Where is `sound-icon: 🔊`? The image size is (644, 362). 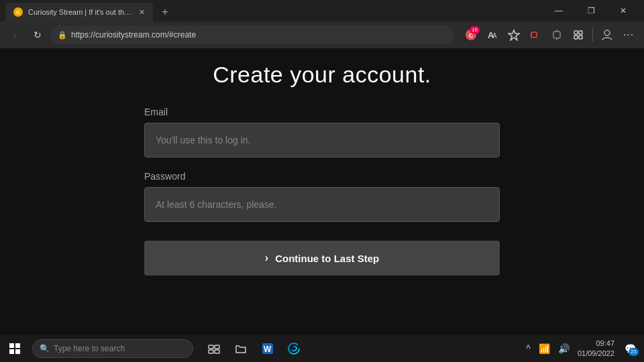 sound-icon: 🔊 is located at coordinates (564, 349).